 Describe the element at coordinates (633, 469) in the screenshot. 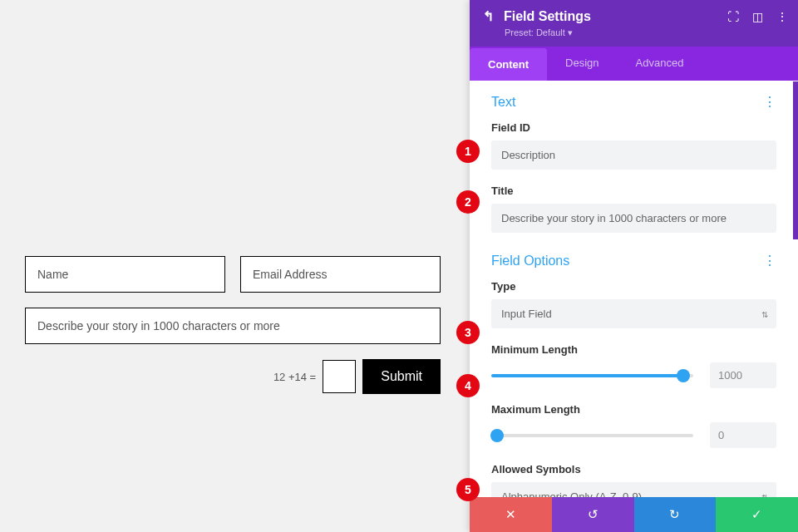

I see `allowed-symbols-label: Allowed Symbols` at that location.